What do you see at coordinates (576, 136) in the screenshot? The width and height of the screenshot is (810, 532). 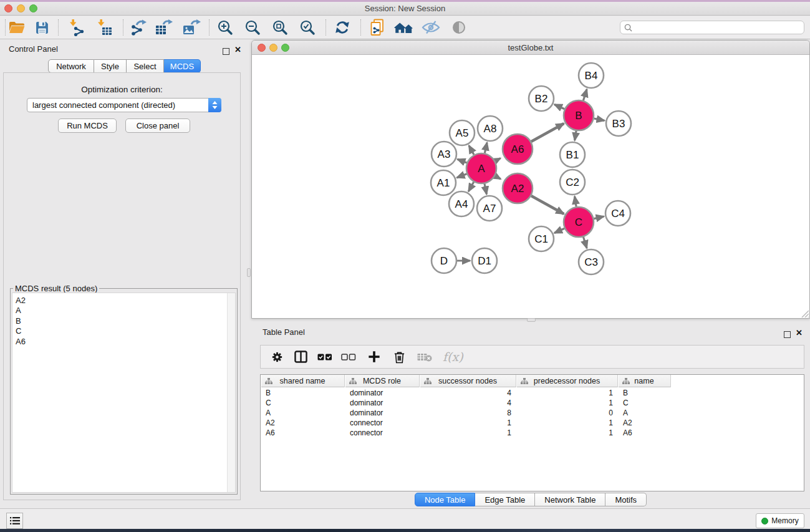 I see `edge-B-B1` at bounding box center [576, 136].